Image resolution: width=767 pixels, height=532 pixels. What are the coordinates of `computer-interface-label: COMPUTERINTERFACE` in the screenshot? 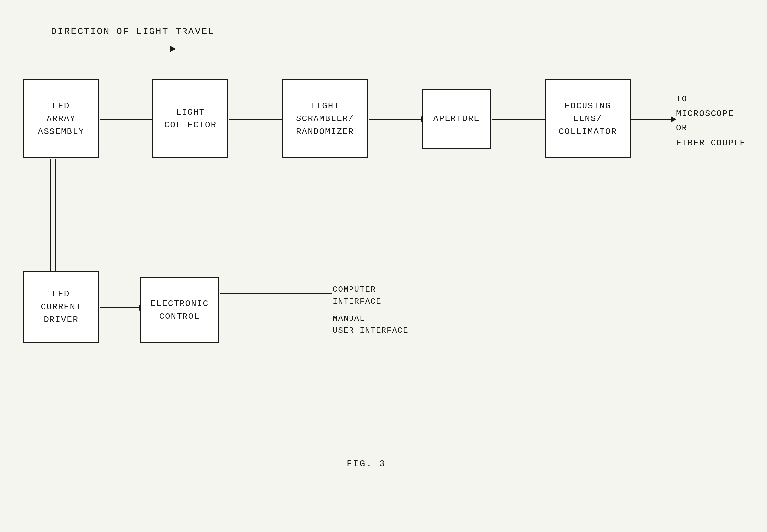 It's located at (357, 296).